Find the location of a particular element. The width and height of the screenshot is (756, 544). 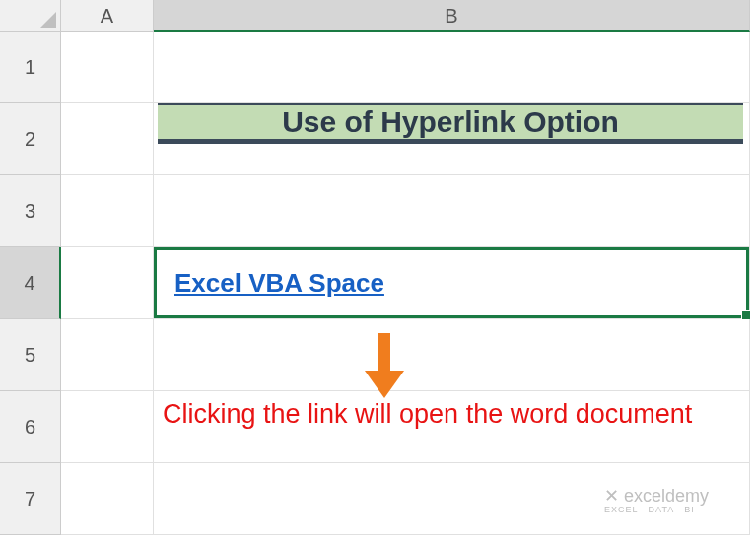

column-header-a: A is located at coordinates (107, 16).